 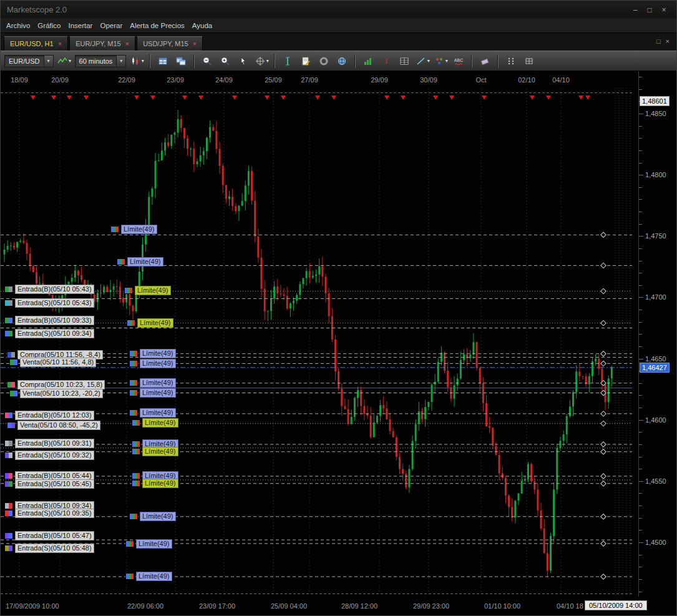 I want to click on tab-label: EUR/USD, H1, so click(x=32, y=44).